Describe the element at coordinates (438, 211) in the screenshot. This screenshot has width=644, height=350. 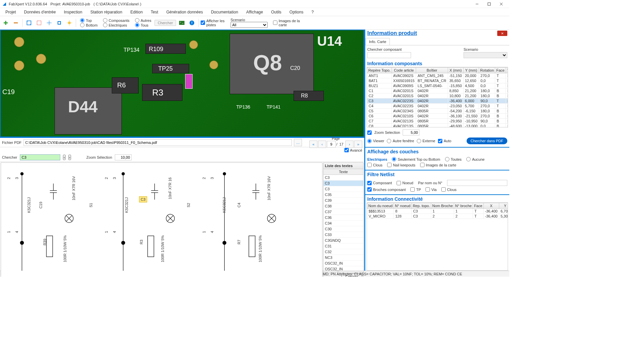
I see `table-row: $$$135138C311T-36,4006,70022` at that location.